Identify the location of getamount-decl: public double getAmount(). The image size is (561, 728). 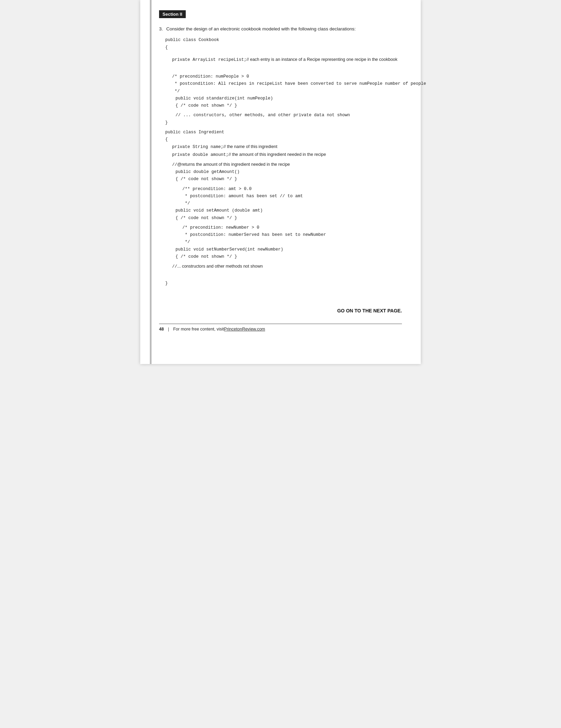
(284, 172).